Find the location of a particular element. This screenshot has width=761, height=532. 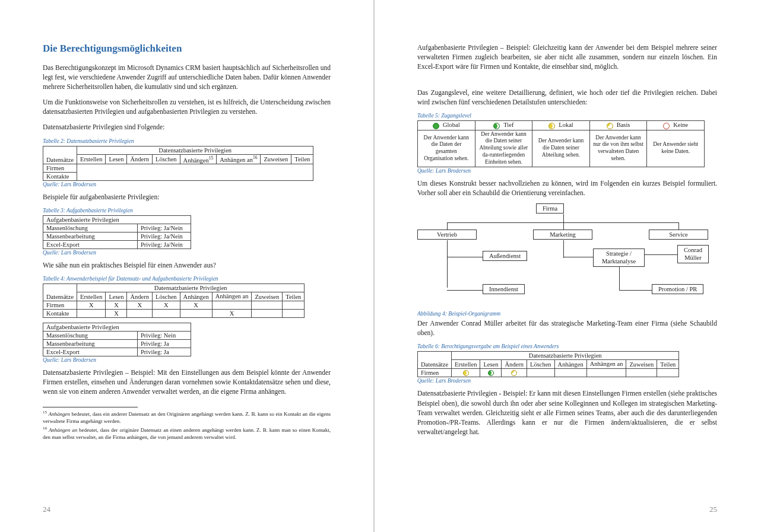

paragraph: Wie sähe nun ein praktisches Beispiel fü… is located at coordinates (186, 265).